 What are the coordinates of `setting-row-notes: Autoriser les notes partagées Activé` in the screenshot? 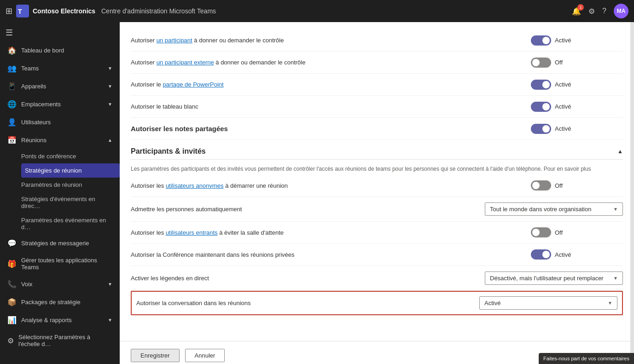 It's located at (377, 129).